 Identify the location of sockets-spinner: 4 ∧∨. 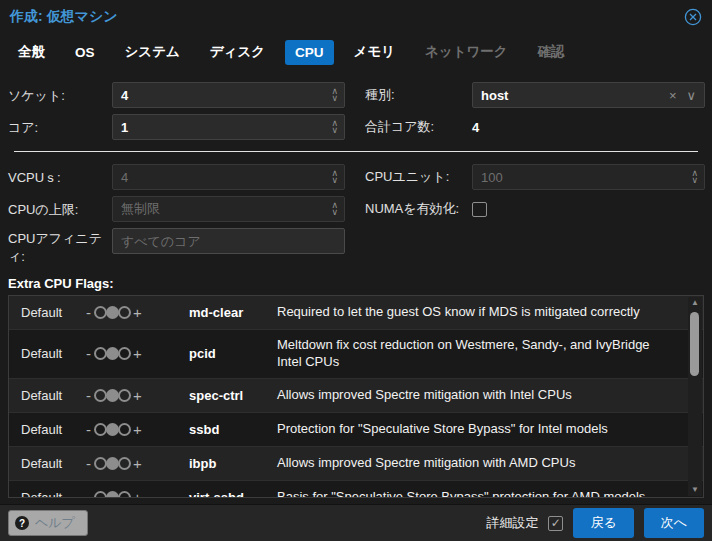
(228, 95).